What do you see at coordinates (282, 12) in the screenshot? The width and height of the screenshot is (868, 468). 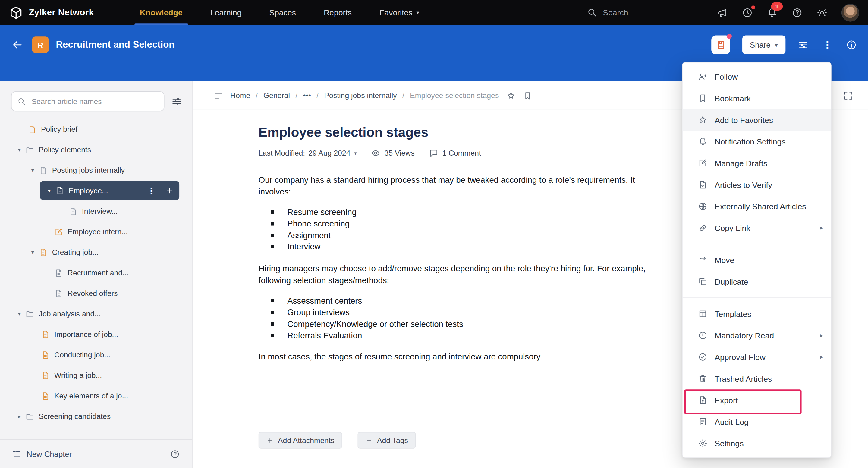 I see `tab-spaces: Spaces` at bounding box center [282, 12].